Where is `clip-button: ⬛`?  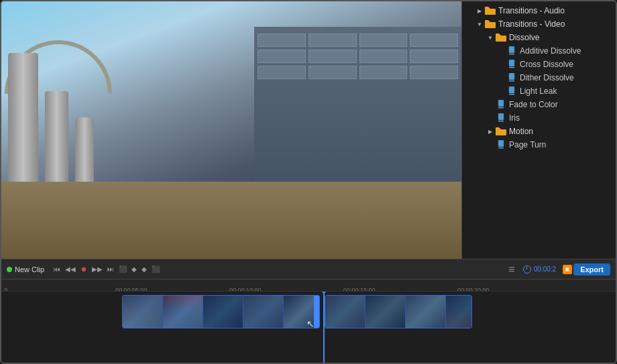
clip-button: ⬛ is located at coordinates (156, 269).